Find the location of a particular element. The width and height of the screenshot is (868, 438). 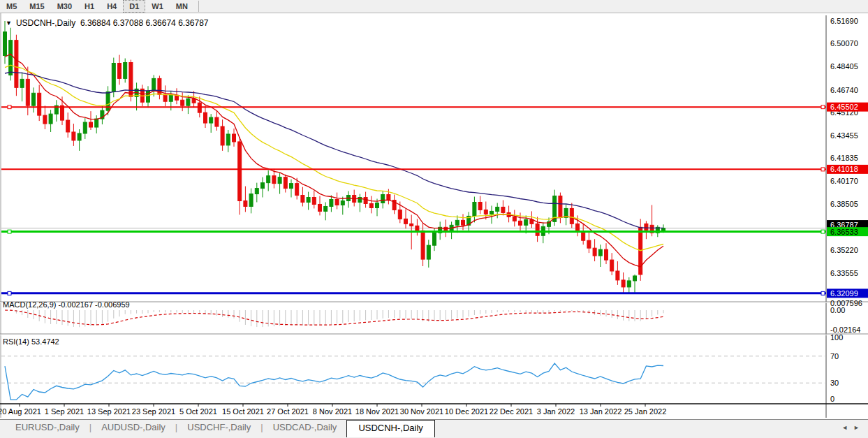

macd-signal-line is located at coordinates (334, 317).